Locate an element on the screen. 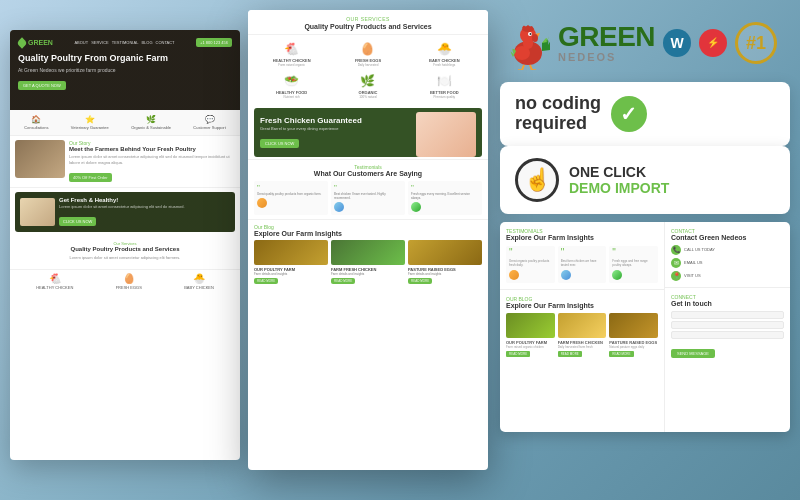  story-image is located at coordinates (40, 159).